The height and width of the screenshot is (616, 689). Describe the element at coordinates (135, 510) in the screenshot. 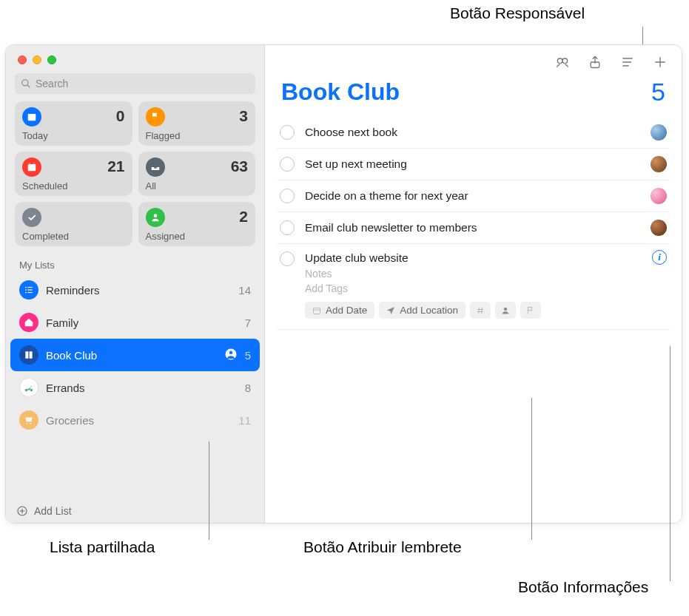

I see `add-list-button: Add List` at that location.